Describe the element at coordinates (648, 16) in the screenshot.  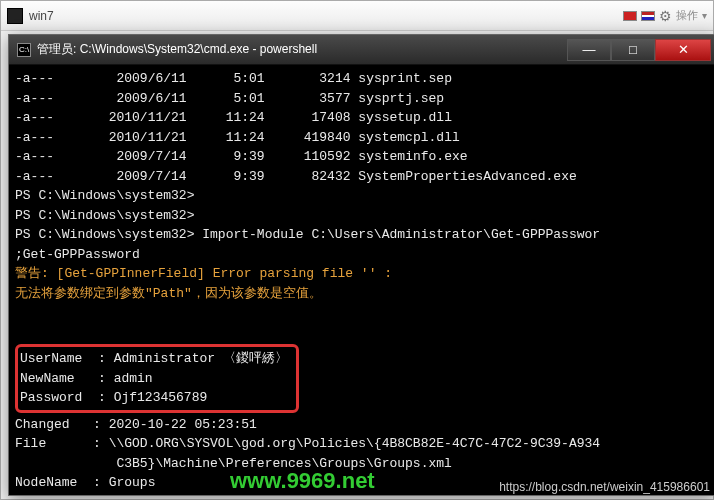
I see `flag-us-icon` at that location.